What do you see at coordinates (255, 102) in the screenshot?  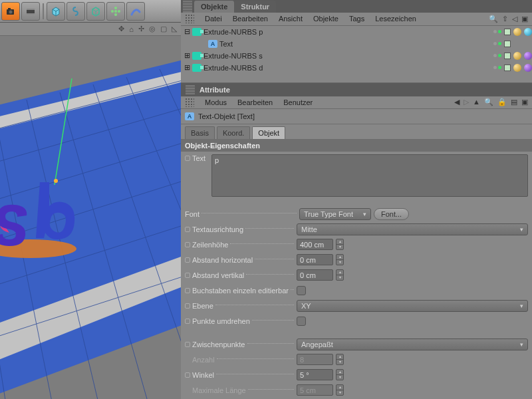 I see `menu-bearbeiten-attr: Bearbeiten` at bounding box center [255, 102].